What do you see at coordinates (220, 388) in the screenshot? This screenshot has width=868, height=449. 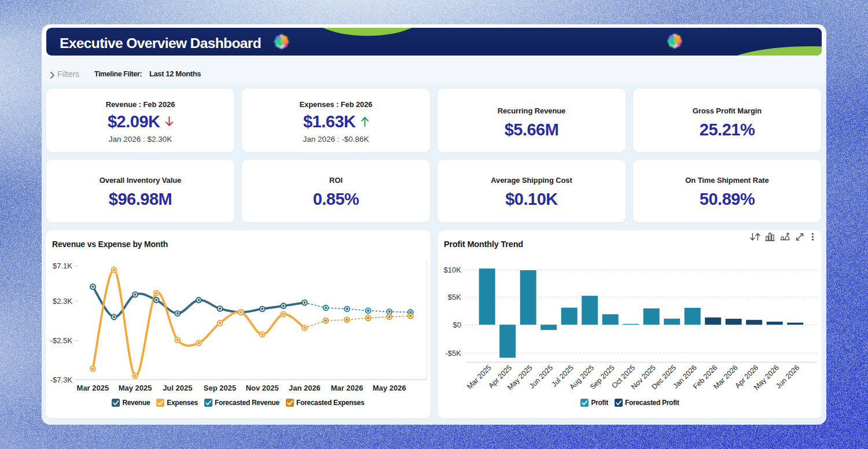 I see `svg-text: Sep 2025` at bounding box center [220, 388].